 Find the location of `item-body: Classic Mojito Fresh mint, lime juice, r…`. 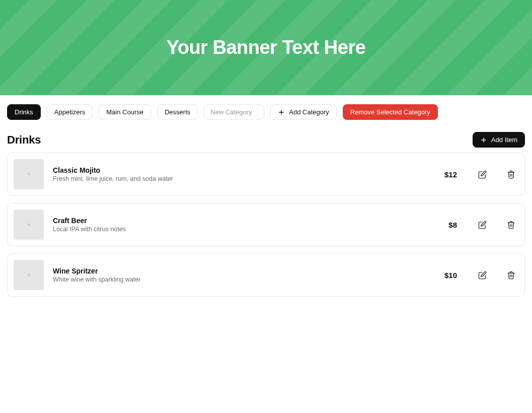

item-body: Classic Mojito Fresh mint, lime juice, r… is located at coordinates (244, 174).